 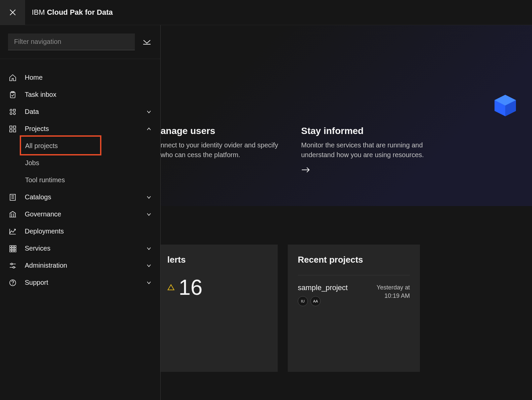 I want to click on sidebar-item-data: Data, so click(x=80, y=112).